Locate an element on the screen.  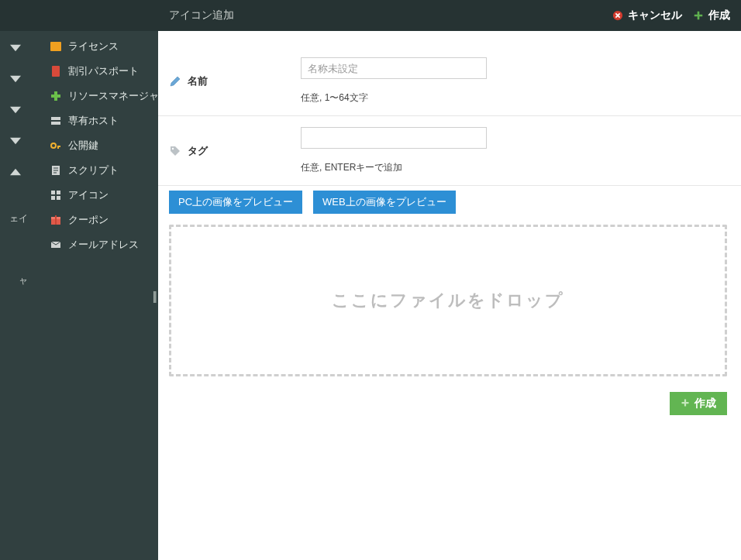
pencil-icon is located at coordinates (175, 81).